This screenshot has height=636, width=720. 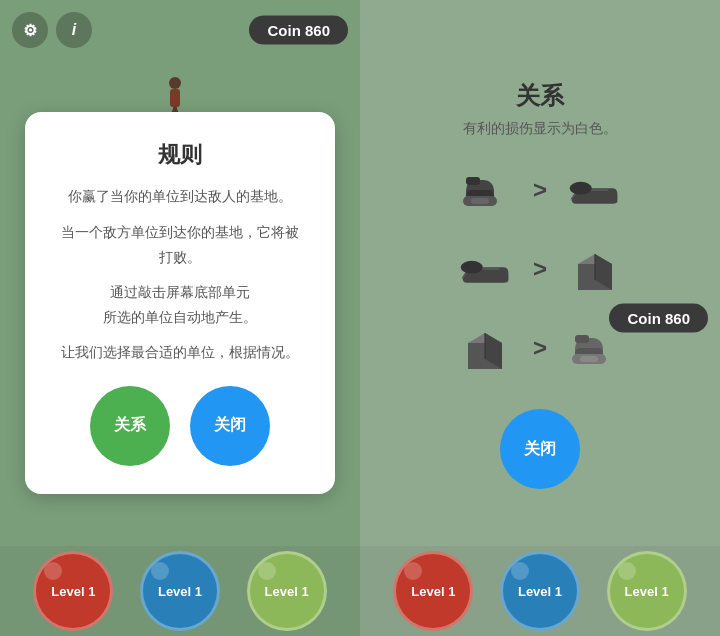 What do you see at coordinates (30, 30) in the screenshot?
I see `settings-icon: ⚙` at bounding box center [30, 30].